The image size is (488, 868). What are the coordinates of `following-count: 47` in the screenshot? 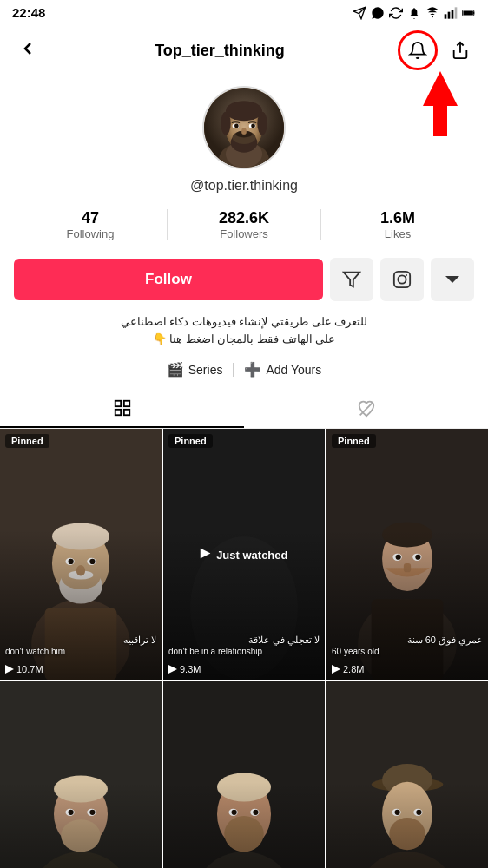 It's located at (90, 219).